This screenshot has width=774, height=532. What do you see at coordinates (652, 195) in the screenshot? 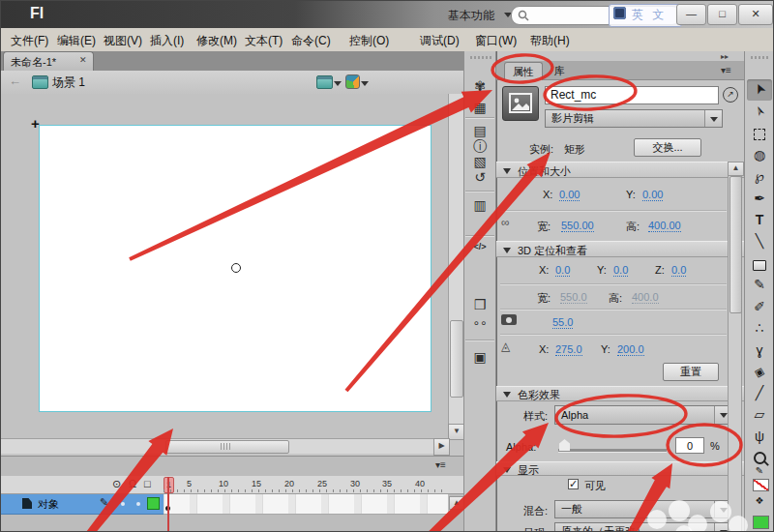
I see `y-value: 0.00` at bounding box center [652, 195].